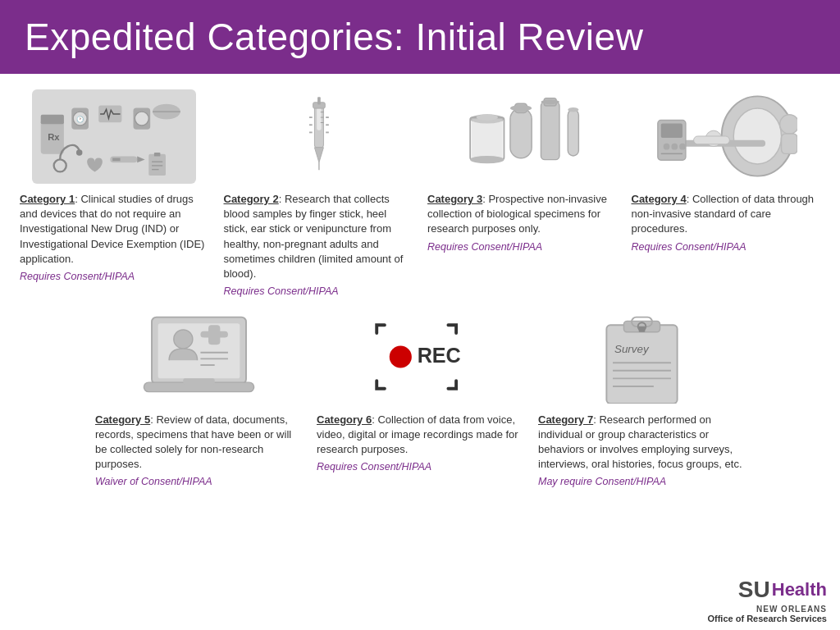 Image resolution: width=840 pixels, height=630 pixels. I want to click on category-3-note: Requires Consent/HIPAA, so click(522, 248).